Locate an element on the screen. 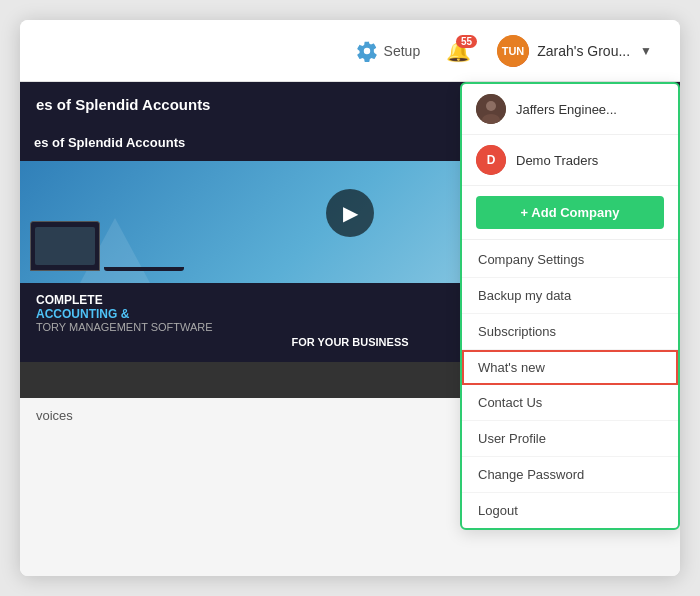  menu-item-whats-new: What's new is located at coordinates (570, 368).